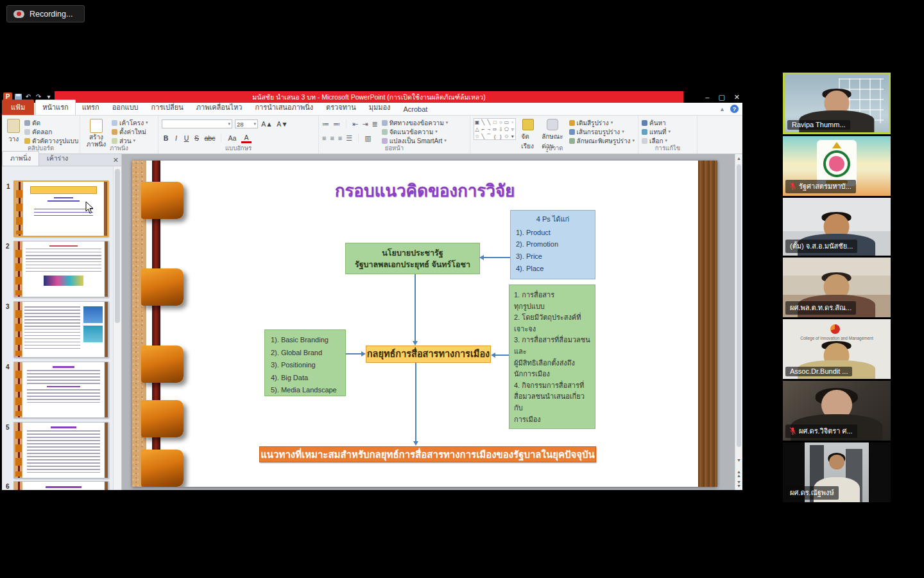  I want to click on shape-icon: □, so click(495, 122).